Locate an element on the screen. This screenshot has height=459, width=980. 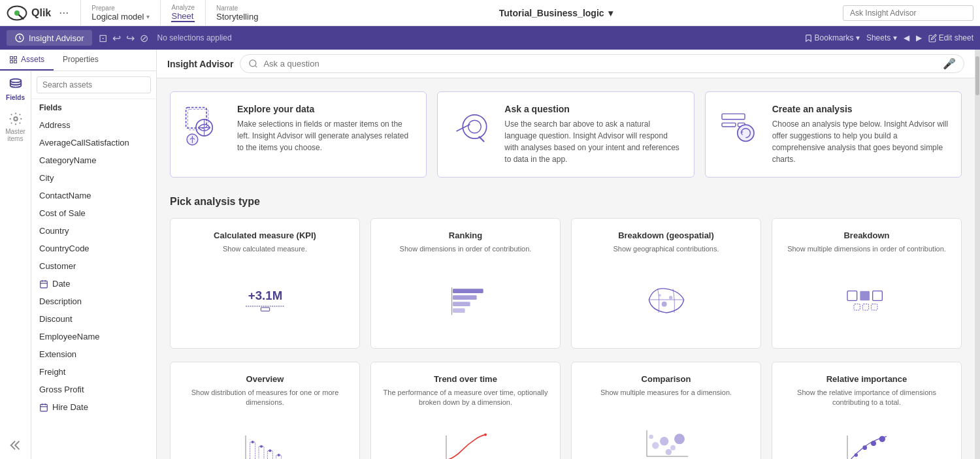
field-item-contact: ContactName is located at coordinates (94, 196).